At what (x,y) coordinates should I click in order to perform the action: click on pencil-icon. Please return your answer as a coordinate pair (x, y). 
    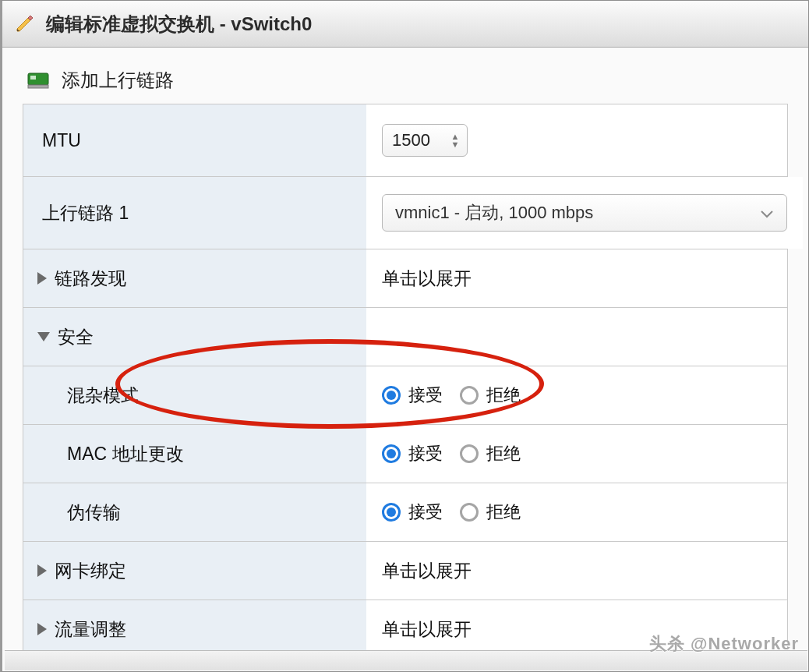
    Looking at the image, I should click on (25, 24).